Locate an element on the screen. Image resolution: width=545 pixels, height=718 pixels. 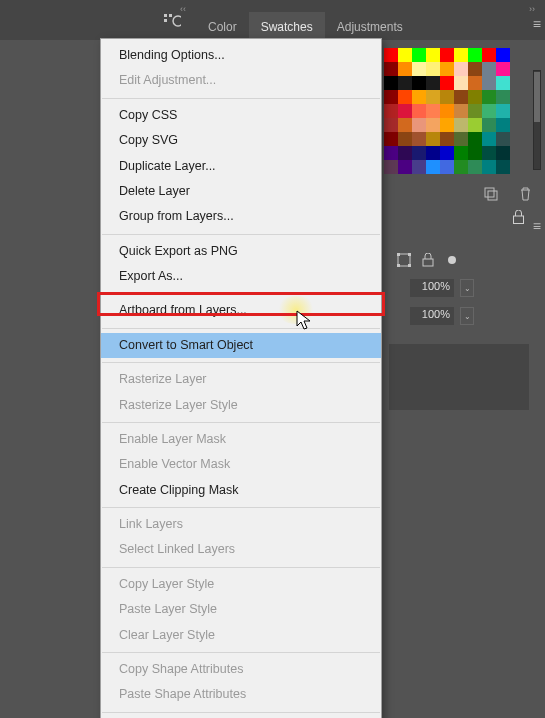
tab-color: Color is located at coordinates (222, 26).